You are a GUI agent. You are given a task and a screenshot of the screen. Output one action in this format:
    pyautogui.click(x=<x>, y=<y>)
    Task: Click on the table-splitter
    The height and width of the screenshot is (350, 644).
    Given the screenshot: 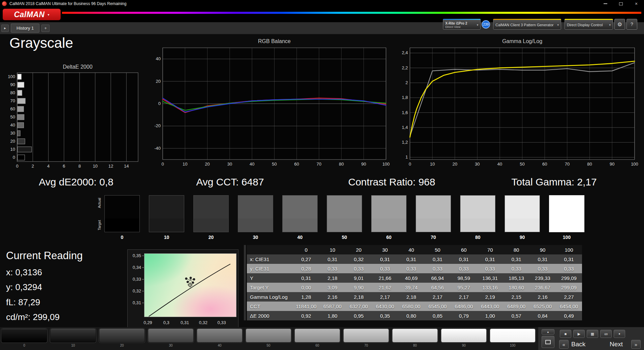 What is the action you would take?
    pyautogui.click(x=245, y=283)
    